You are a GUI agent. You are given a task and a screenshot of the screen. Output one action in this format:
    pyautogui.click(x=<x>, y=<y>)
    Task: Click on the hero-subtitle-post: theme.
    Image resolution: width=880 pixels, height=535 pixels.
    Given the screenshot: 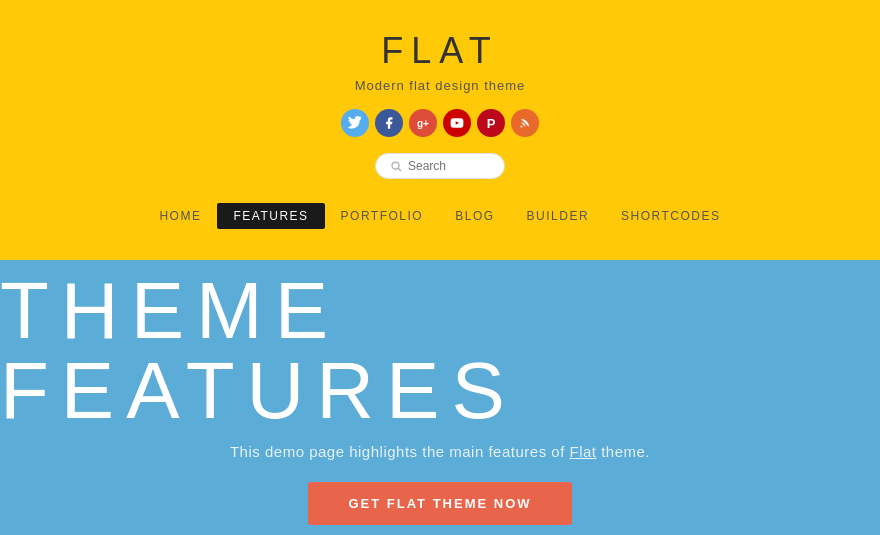 What is the action you would take?
    pyautogui.click(x=624, y=452)
    